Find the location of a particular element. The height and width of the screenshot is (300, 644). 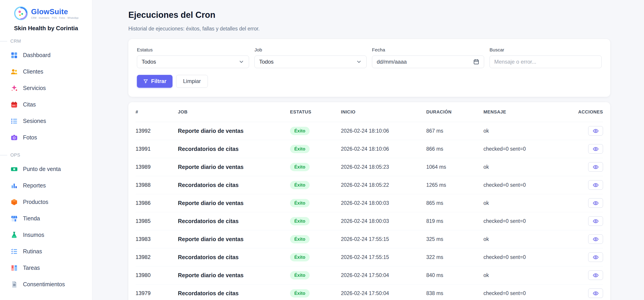

row-duracion: 866 ms is located at coordinates (455, 149).